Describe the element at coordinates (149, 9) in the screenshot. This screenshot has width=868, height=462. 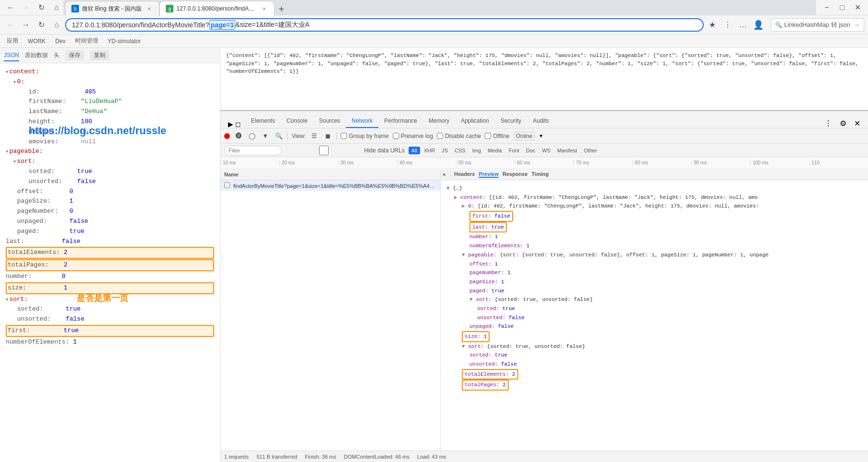
I see `tab-close-bing: ×` at that location.